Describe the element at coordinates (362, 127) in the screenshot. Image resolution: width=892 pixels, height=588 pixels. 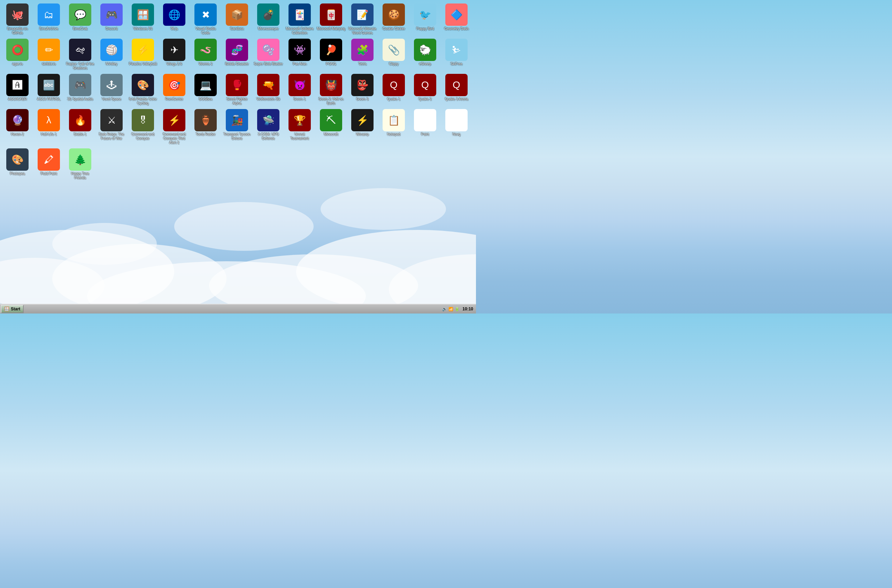
I see `icon-winamp: ⚡Winamp` at that location.